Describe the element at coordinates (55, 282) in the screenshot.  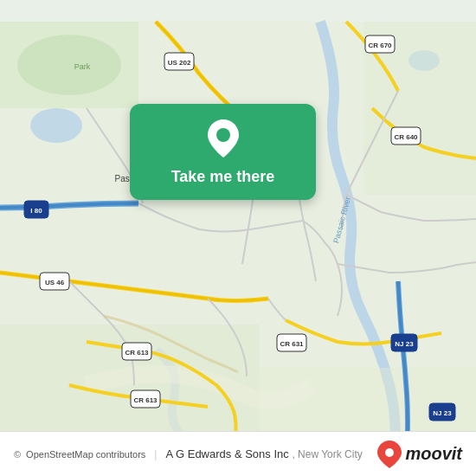
I see `svg-text: US 46` at that location.